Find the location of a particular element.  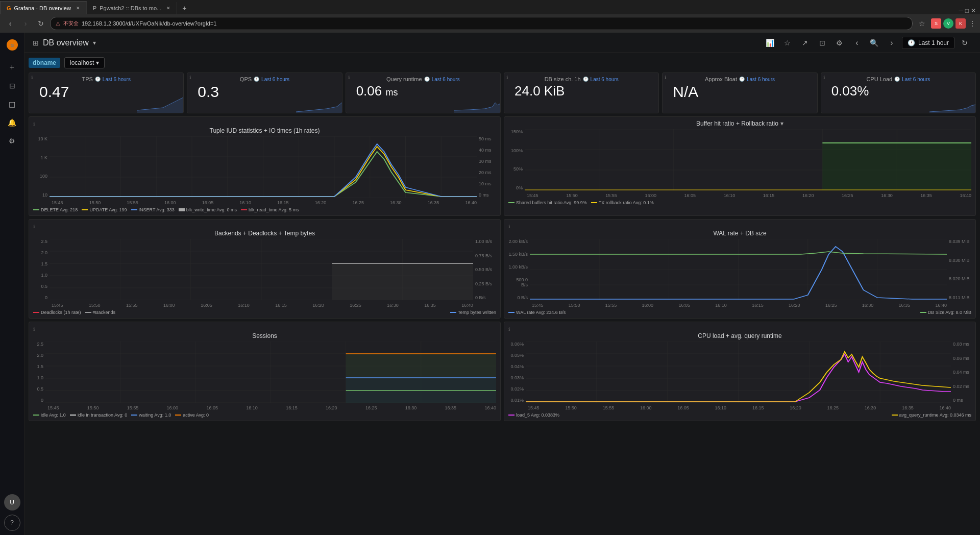

qps-time-icon: 🕐 is located at coordinates (256, 79).